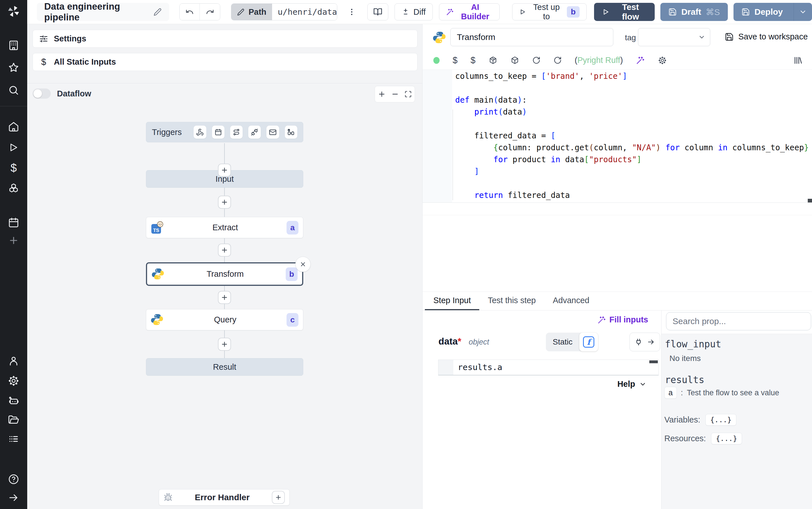 The image size is (812, 509). What do you see at coordinates (225, 274) in the screenshot?
I see `transform-node: Transform b` at bounding box center [225, 274].